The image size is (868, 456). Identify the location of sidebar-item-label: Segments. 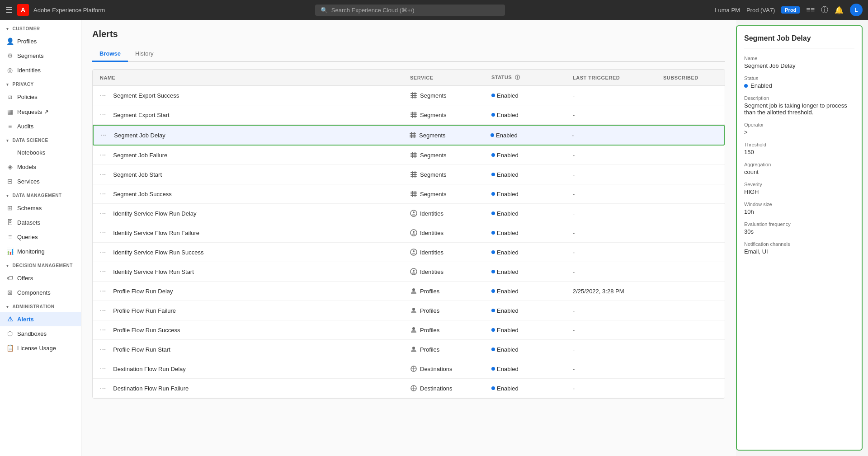
(31, 56).